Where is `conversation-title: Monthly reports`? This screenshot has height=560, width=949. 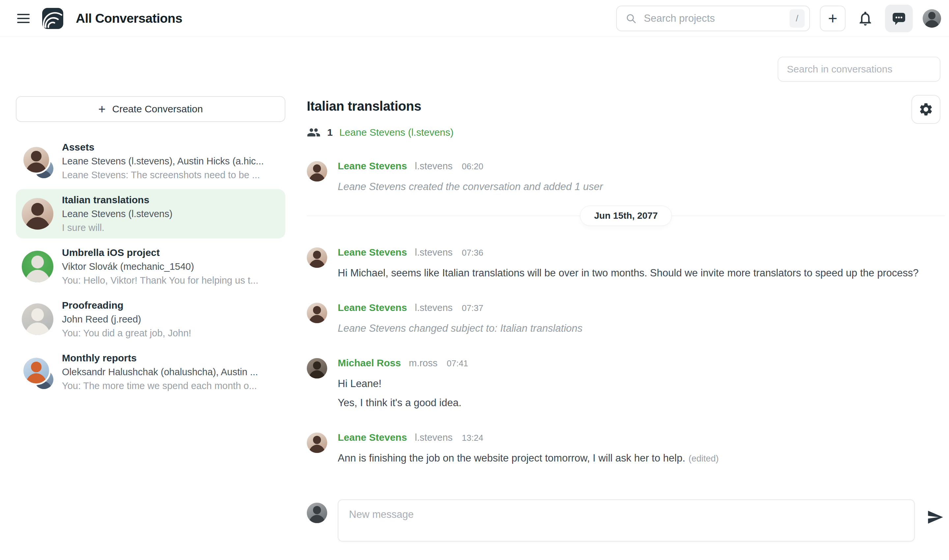
conversation-title: Monthly reports is located at coordinates (171, 358).